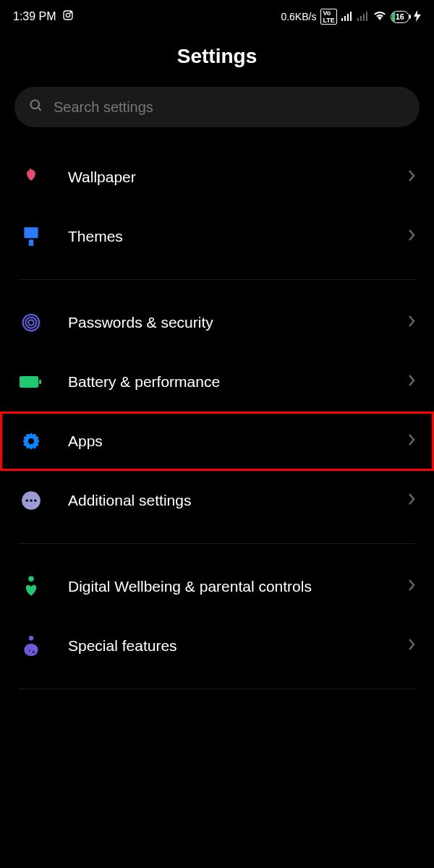 This screenshot has width=434, height=868. What do you see at coordinates (298, 17) in the screenshot?
I see `data-rate: 0.6KB/s` at bounding box center [298, 17].